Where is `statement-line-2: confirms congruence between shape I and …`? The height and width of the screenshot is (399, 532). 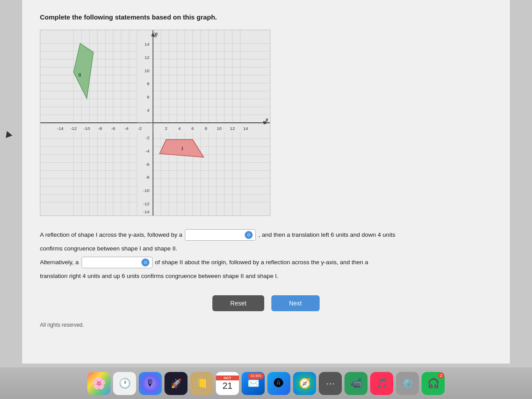
statement-line-2: confirms congruence between shape I and … is located at coordinates (239, 249).